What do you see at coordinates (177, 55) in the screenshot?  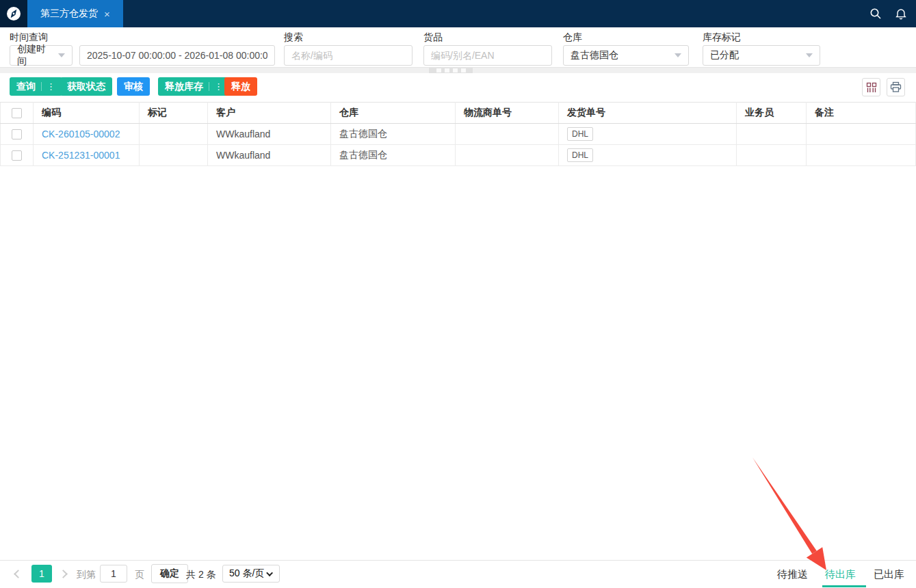 I see `date-range-input` at bounding box center [177, 55].